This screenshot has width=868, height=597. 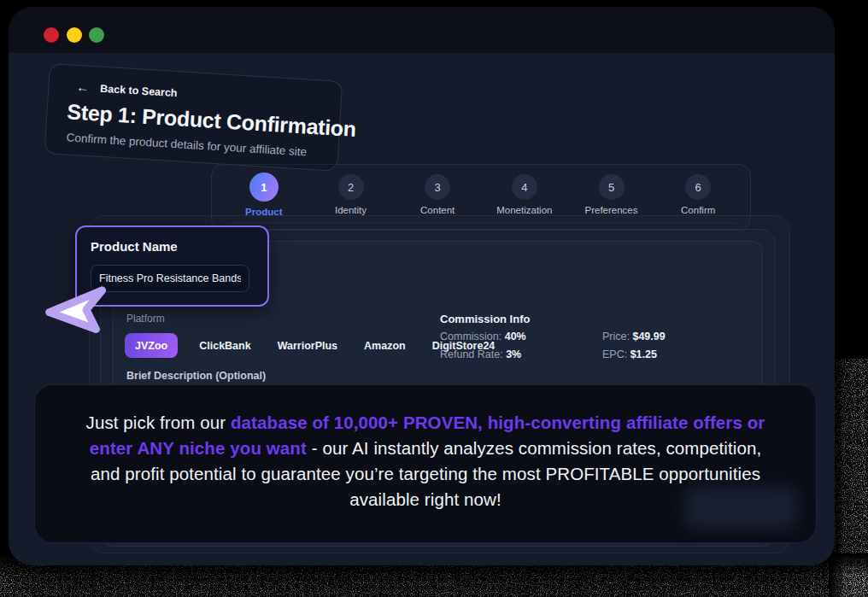 I want to click on epc-value: $1.25, so click(x=644, y=354).